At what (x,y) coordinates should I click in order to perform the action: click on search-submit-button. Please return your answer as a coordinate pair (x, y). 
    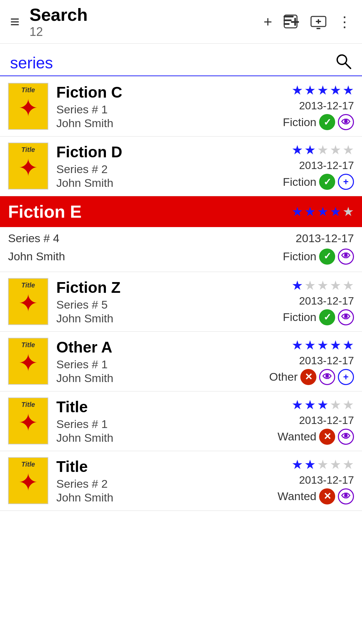
    Looking at the image, I should click on (343, 63).